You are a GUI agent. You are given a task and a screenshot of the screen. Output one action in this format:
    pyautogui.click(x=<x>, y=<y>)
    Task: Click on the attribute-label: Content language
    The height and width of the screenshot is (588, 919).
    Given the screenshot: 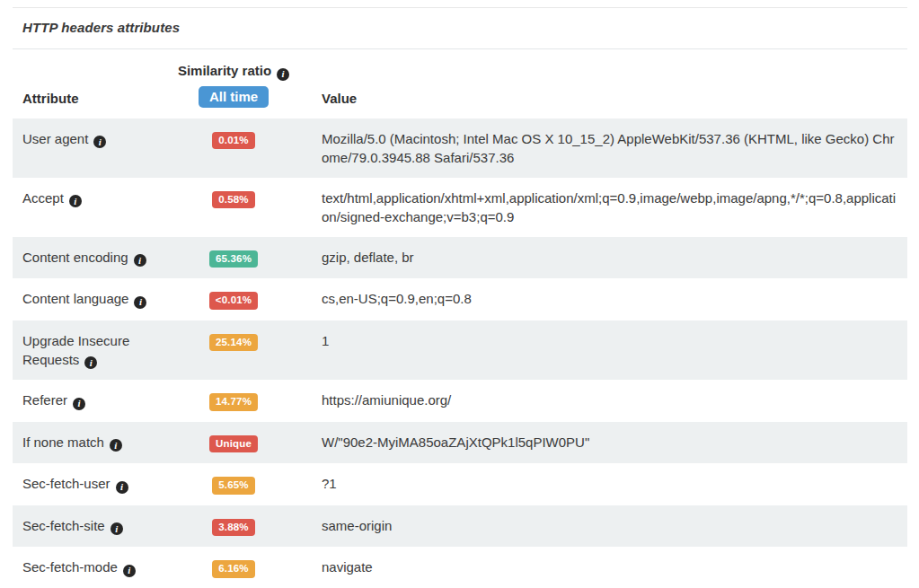 What is the action you would take?
    pyautogui.click(x=75, y=298)
    